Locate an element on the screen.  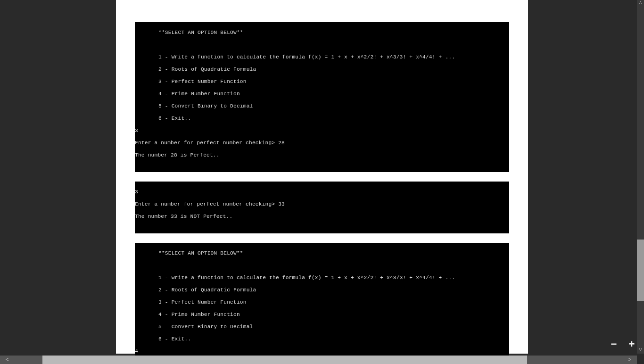
result-line: The number 28 is Perfect.. is located at coordinates (322, 156).